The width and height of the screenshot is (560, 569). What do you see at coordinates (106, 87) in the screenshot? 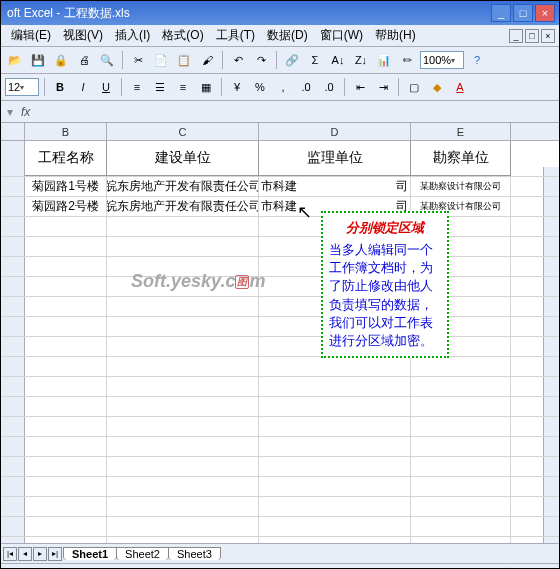
I see `underline-button: U` at bounding box center [106, 87].